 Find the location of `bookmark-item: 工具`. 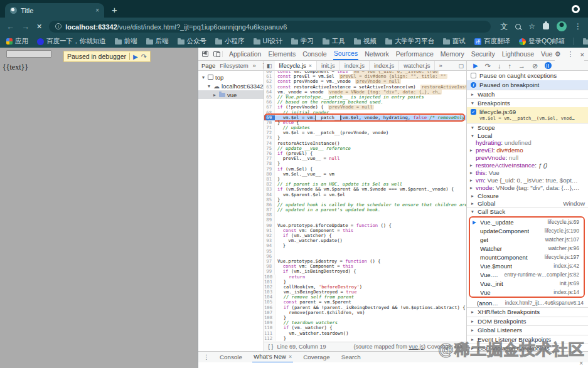

bookmark-item: 工具 is located at coordinates (334, 41).